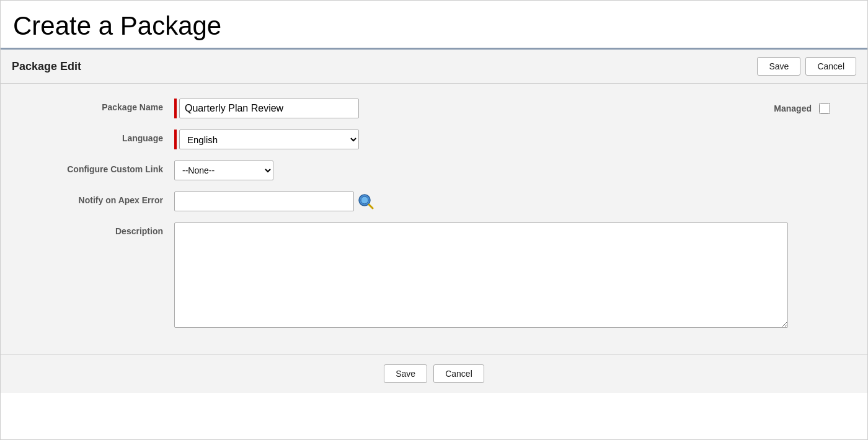  I want to click on language-select: English Spanish French German, so click(269, 139).